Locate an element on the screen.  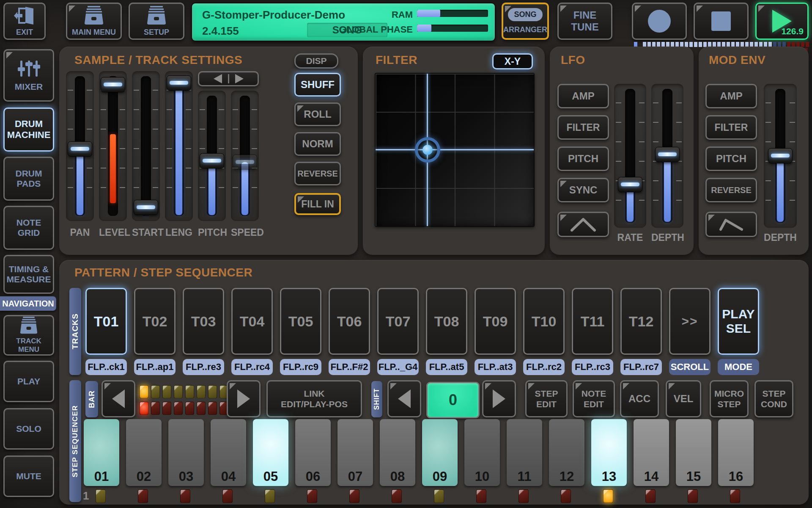
step-cell-15: 15 is located at coordinates (694, 453).